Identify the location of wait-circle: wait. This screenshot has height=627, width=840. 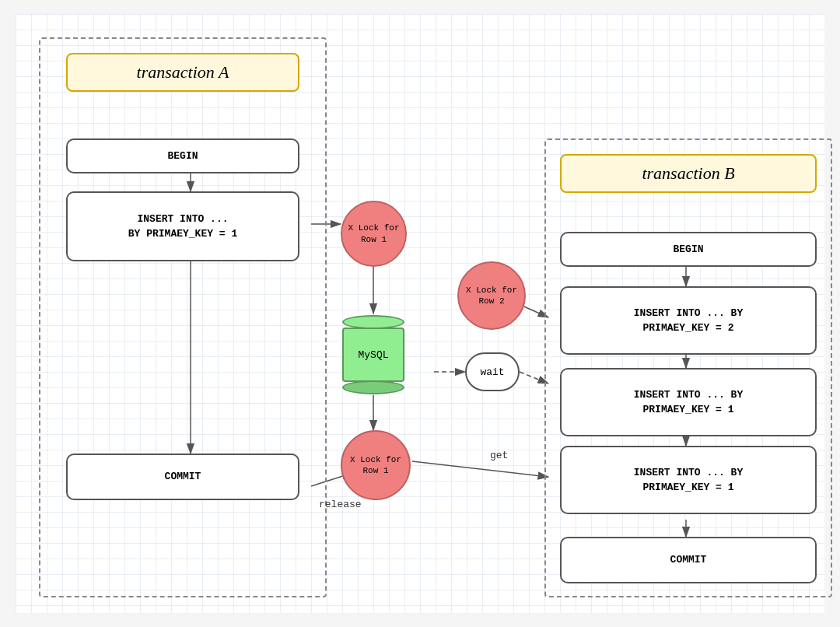
(492, 372).